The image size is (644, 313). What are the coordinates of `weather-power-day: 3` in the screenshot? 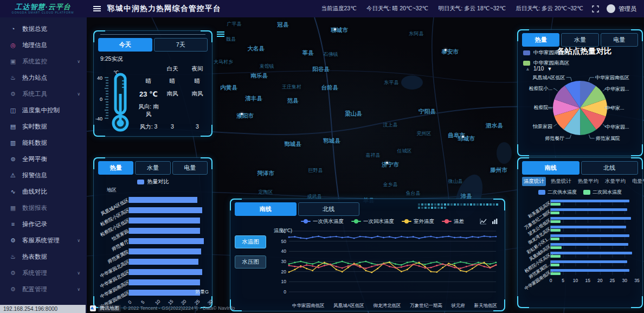 It's located at (172, 127).